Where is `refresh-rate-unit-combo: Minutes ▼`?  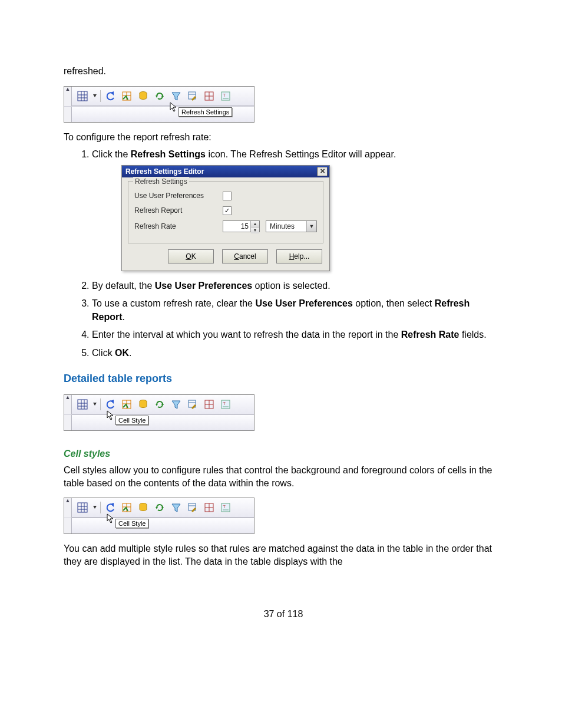 refresh-rate-unit-combo: Minutes ▼ is located at coordinates (291, 226).